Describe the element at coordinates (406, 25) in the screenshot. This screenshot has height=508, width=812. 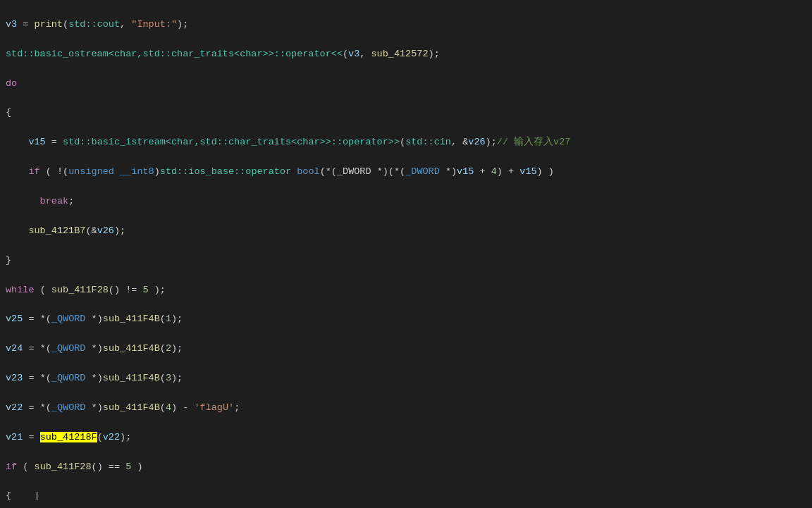
I see `code-line-1: v3 = print(std::cout, "Input:");` at that location.